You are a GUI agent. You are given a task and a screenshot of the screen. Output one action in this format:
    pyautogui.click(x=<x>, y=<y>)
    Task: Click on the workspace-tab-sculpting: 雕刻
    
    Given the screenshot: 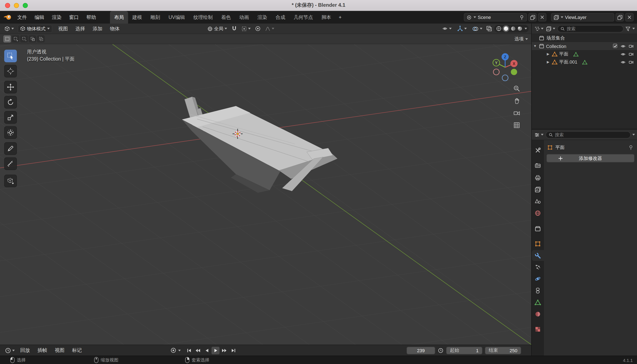 What is the action you would take?
    pyautogui.click(x=155, y=17)
    